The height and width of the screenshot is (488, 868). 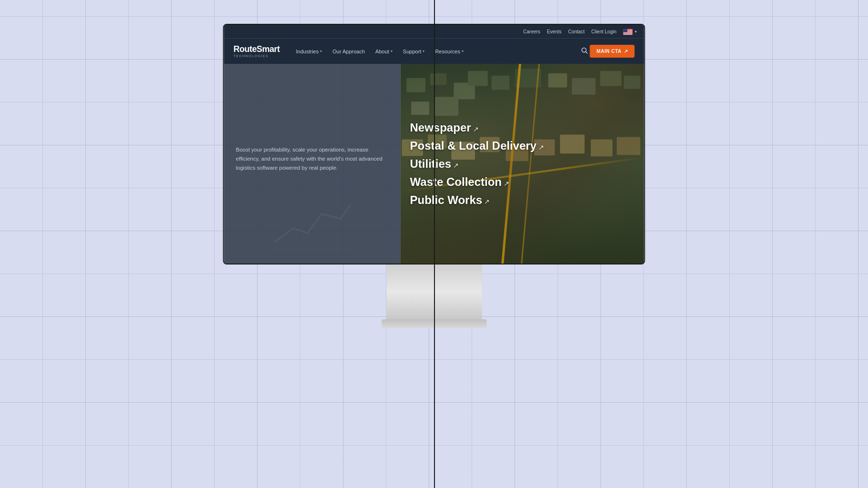 I want to click on waste-arrow-icon: ↗, so click(x=506, y=183).